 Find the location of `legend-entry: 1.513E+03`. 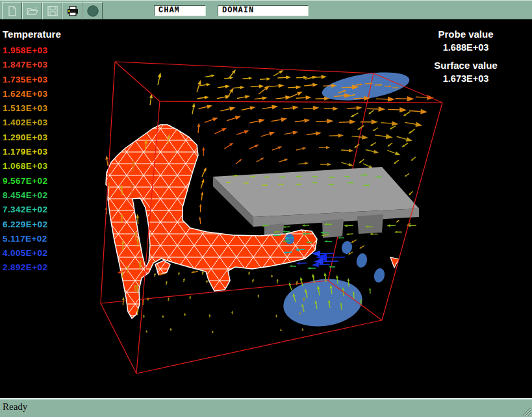

legend-entry: 1.513E+03 is located at coordinates (32, 108).